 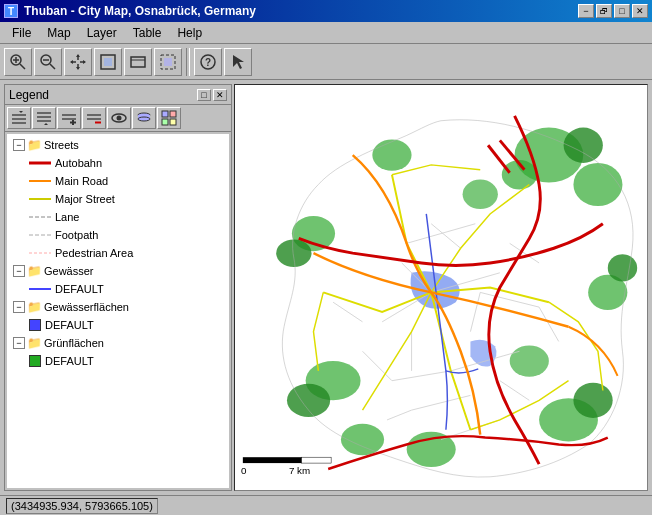 What do you see at coordinates (40, 181) in the screenshot?
I see `mainroad-symbol` at bounding box center [40, 181].